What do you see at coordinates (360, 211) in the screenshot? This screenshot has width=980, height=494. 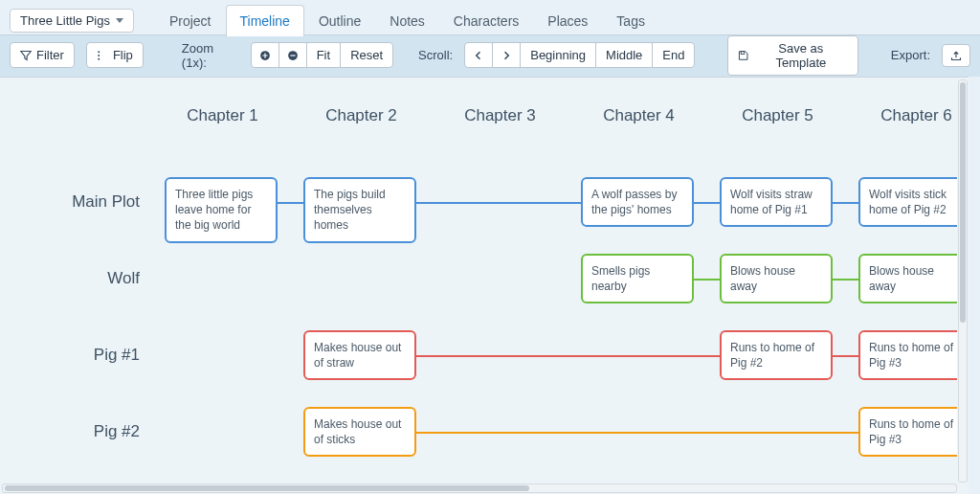 I see `timeline-card: The pigs build themselves homes` at bounding box center [360, 211].